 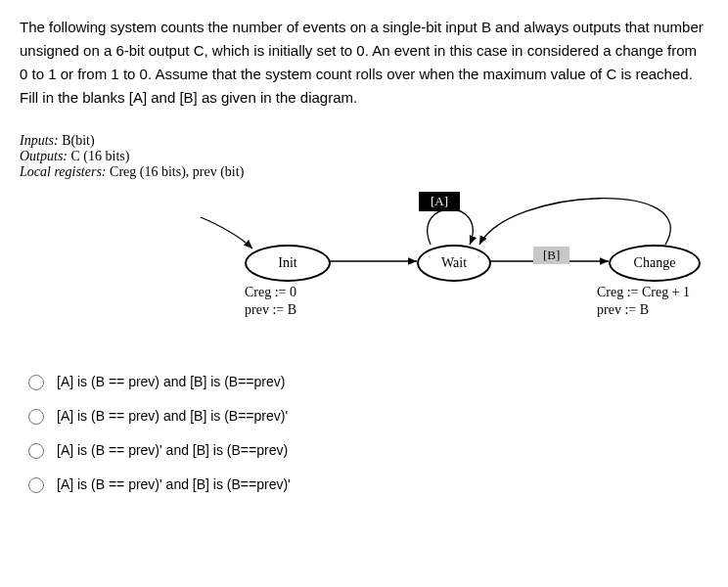 I want to click on label-b-box: [B], so click(x=552, y=255).